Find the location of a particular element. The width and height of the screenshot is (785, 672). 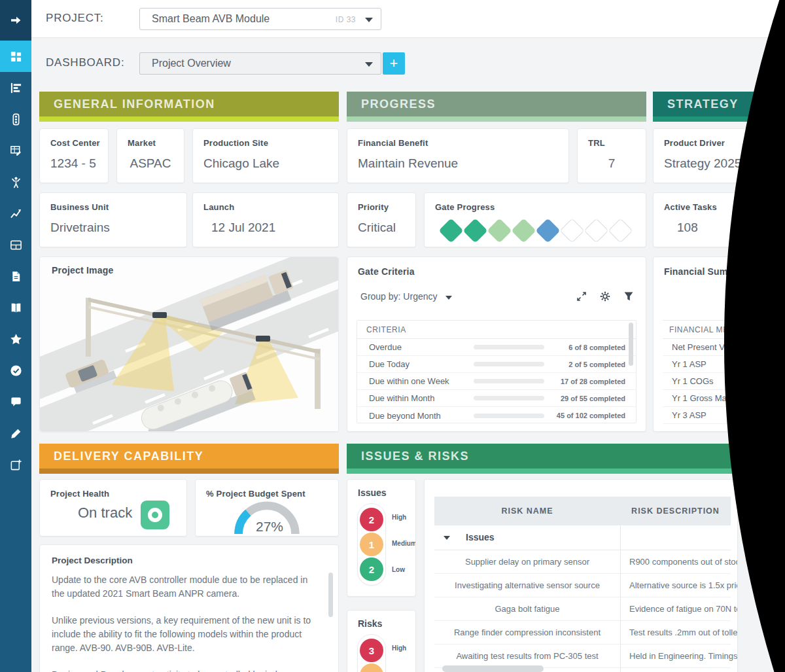

sidebar-item-new-window is located at coordinates (16, 465).